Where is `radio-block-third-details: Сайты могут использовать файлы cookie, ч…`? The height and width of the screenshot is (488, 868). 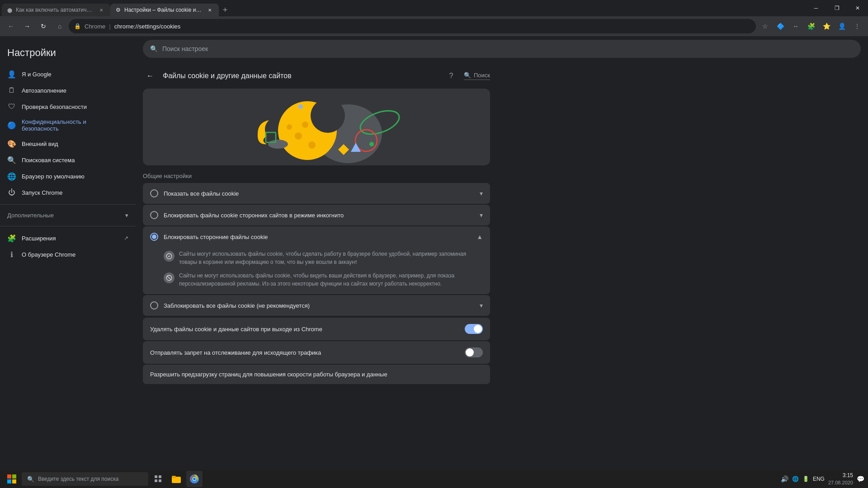 radio-block-third-details: Сайты могут использовать файлы cookie, ч… is located at coordinates (316, 269).